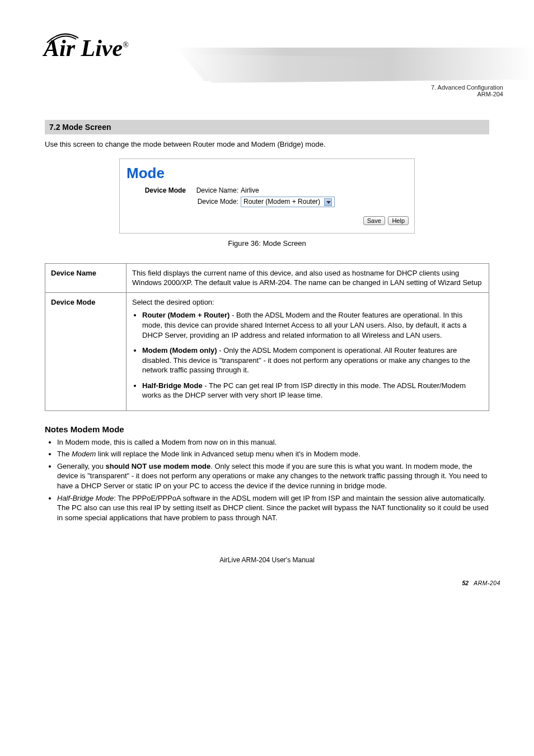  Describe the element at coordinates (273, 480) in the screenshot. I see `notes-list: In Modem mode, this is called a Modem fr…` at that location.